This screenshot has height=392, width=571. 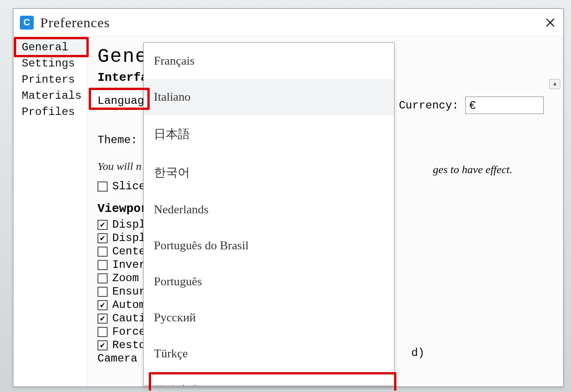 What do you see at coordinates (75, 23) in the screenshot?
I see `window-title: Preferences` at bounding box center [75, 23].